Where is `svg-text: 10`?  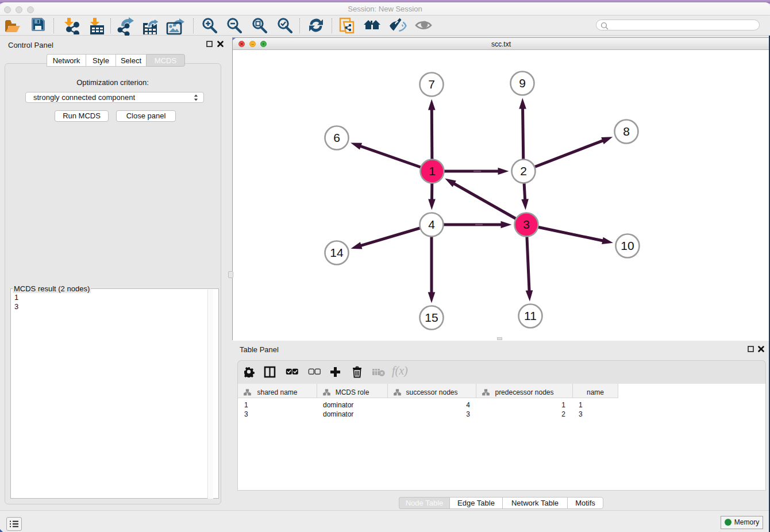
svg-text: 10 is located at coordinates (627, 246).